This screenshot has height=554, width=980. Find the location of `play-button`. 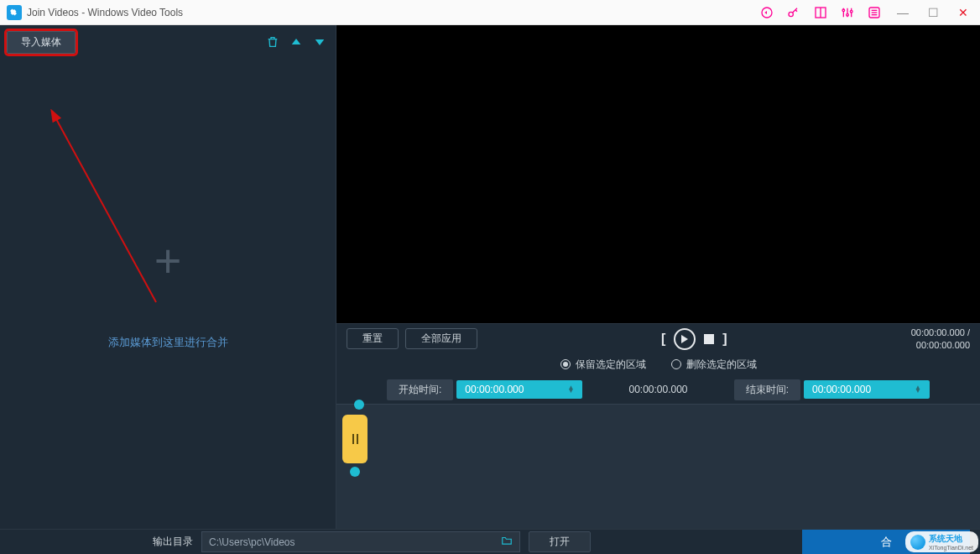

play-button is located at coordinates (685, 339).